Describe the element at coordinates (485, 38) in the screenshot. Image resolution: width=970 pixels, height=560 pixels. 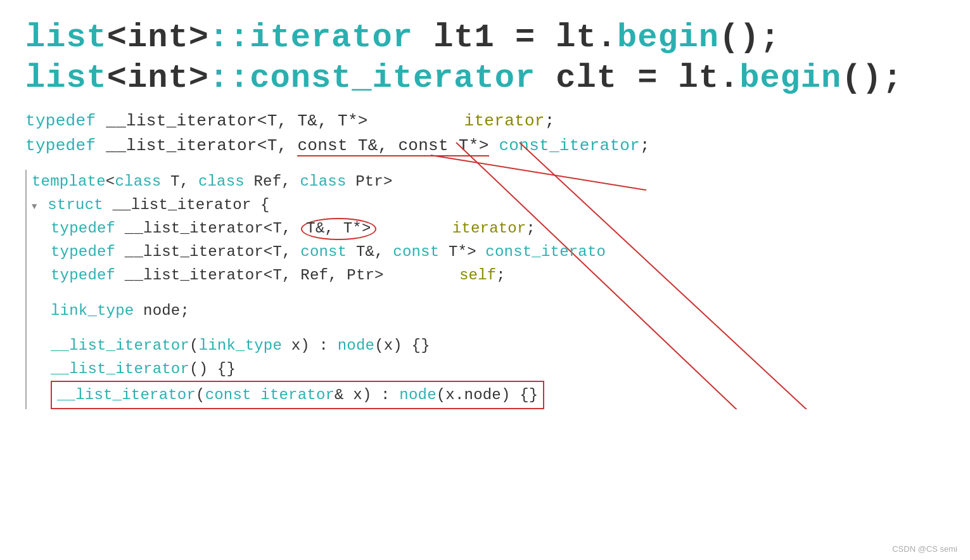
I see `header-line-1: list<int>::iterator lt1 = lt.begin();` at that location.